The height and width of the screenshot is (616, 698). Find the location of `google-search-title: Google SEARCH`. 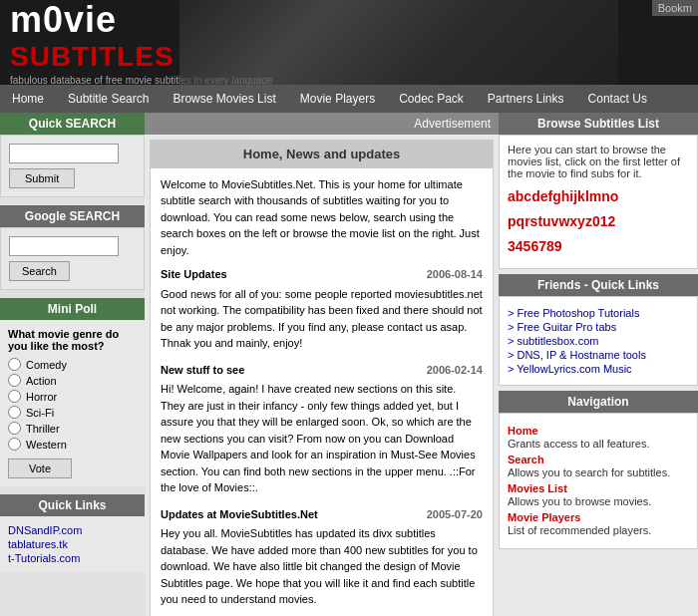

google-search-title: Google SEARCH is located at coordinates (72, 216).